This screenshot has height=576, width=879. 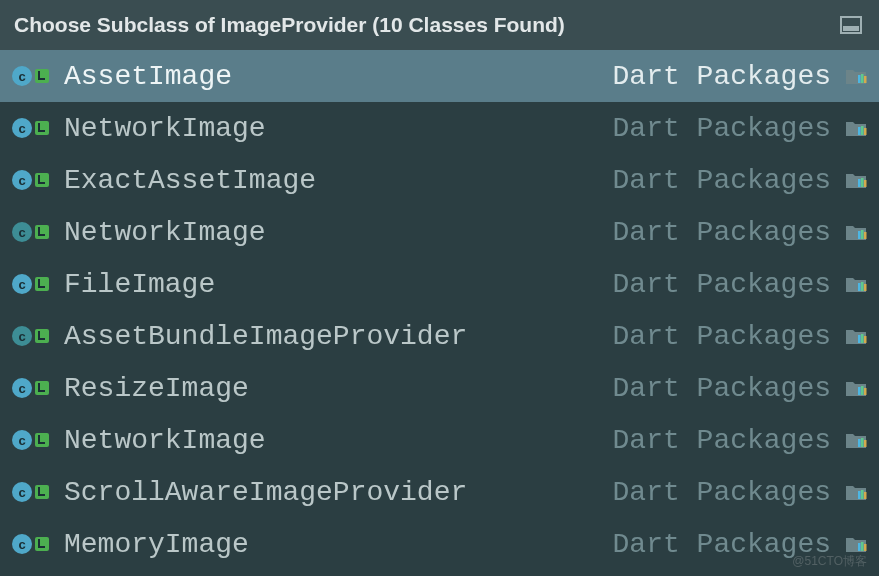 What do you see at coordinates (334, 76) in the screenshot?
I see `class-name: AssetImage` at bounding box center [334, 76].